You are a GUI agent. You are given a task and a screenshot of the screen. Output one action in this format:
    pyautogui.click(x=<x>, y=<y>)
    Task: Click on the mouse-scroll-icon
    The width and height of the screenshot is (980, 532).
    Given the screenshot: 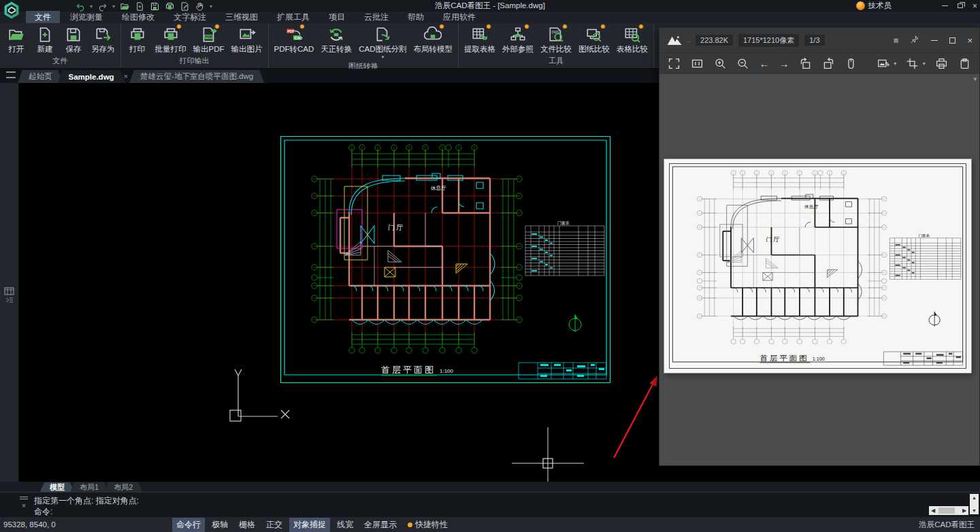 What is the action you would take?
    pyautogui.click(x=851, y=64)
    